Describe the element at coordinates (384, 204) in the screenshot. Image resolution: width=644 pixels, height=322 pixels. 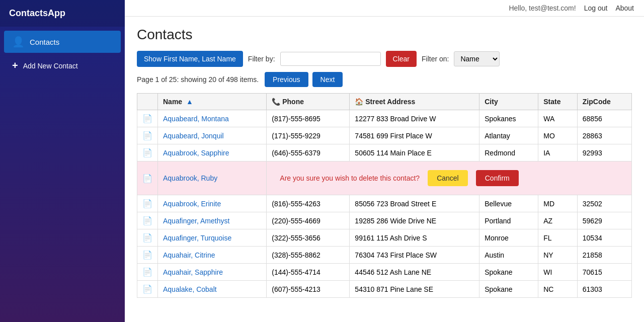
I see `table-row: 📄 Aquabrook, Erinite (816)-555-4263 8505…` at that location.